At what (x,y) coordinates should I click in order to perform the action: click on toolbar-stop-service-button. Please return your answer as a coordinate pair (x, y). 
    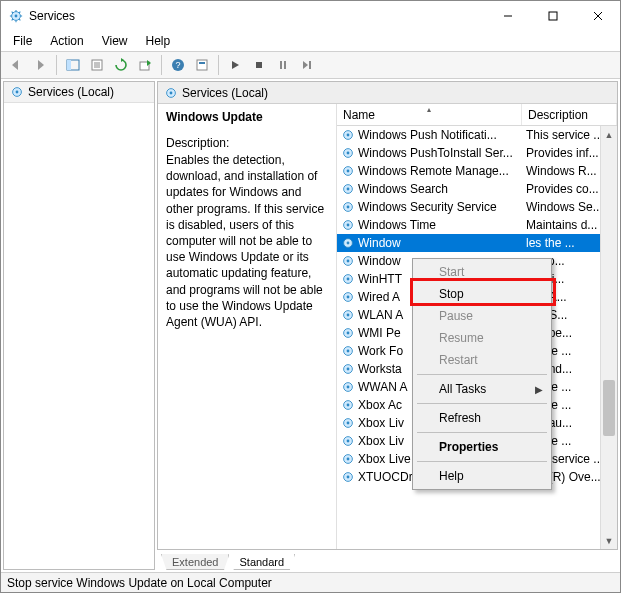
    Looking at the image, I should click on (259, 65).